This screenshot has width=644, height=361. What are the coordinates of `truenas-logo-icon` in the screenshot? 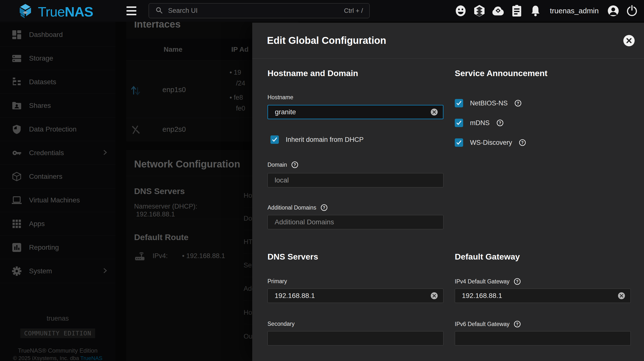 It's located at (26, 12).